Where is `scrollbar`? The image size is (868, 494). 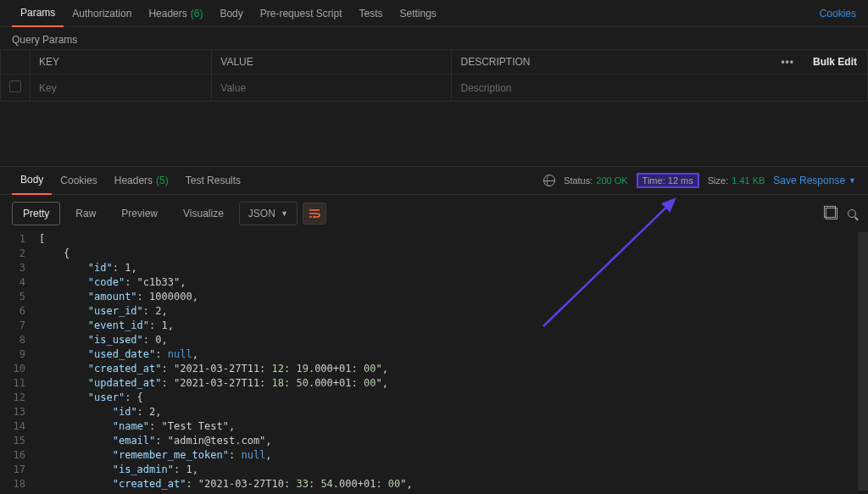
scrollbar is located at coordinates (863, 361).